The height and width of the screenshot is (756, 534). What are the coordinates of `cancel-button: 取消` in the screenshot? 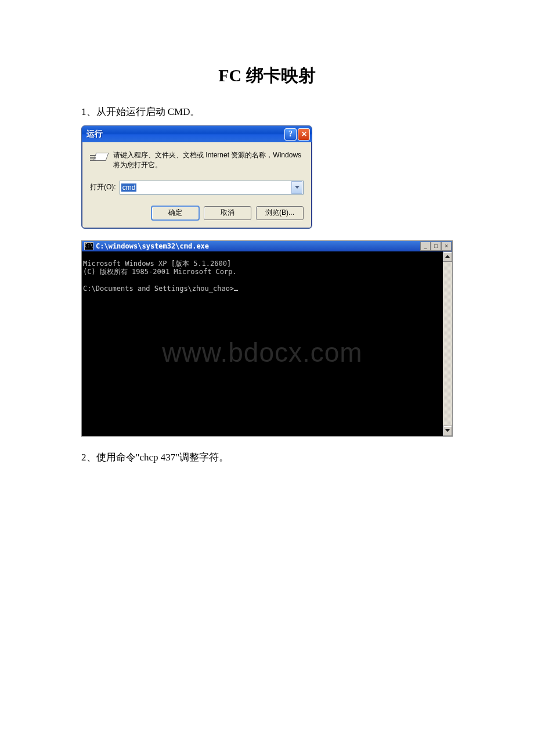 It's located at (228, 213).